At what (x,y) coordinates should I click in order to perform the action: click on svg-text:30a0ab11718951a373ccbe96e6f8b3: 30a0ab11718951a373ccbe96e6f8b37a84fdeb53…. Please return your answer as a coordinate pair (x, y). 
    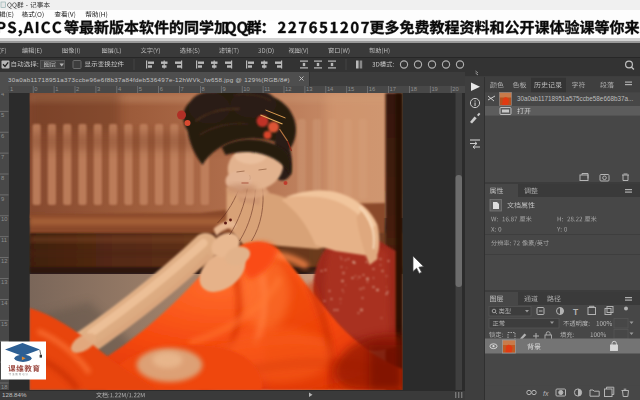
    Looking at the image, I should click on (149, 80).